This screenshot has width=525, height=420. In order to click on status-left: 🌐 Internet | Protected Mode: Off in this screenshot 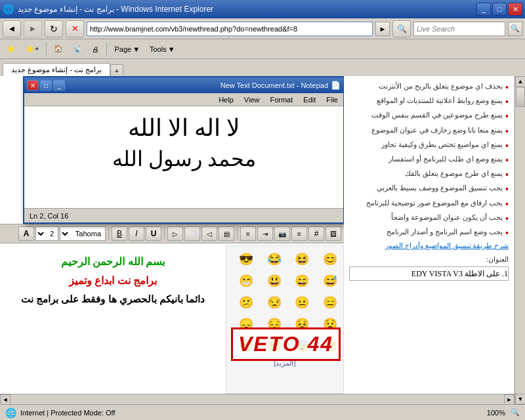, I will do `click(60, 413)`.